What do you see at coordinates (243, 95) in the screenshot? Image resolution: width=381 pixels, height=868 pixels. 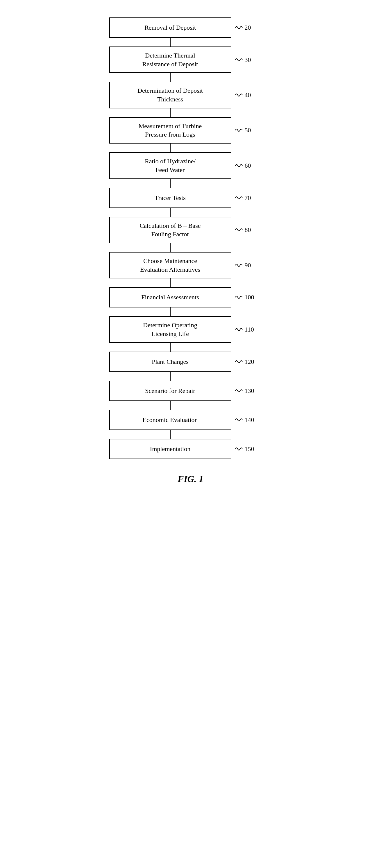 I see `step-number-40: 40` at bounding box center [243, 95].